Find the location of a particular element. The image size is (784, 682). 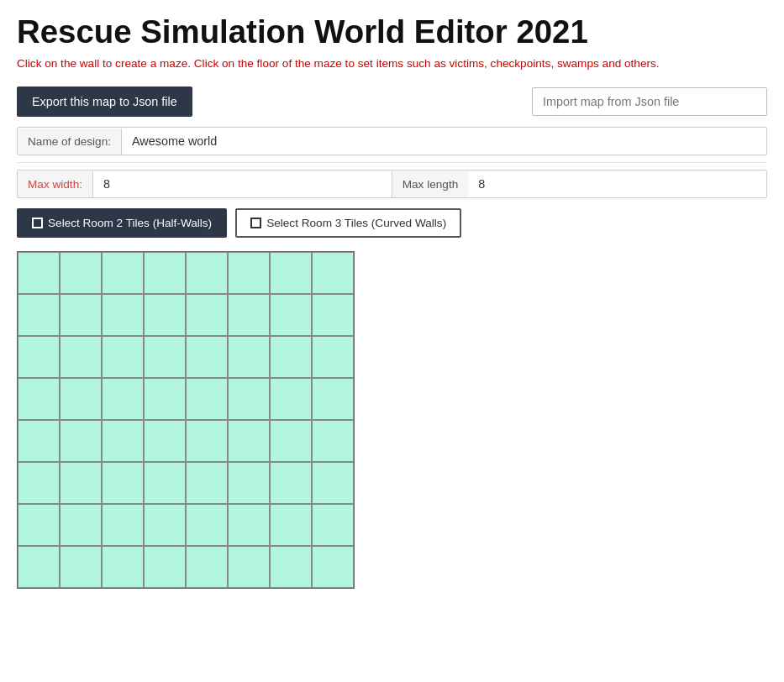

room3-checkbox-icon is located at coordinates (255, 223).